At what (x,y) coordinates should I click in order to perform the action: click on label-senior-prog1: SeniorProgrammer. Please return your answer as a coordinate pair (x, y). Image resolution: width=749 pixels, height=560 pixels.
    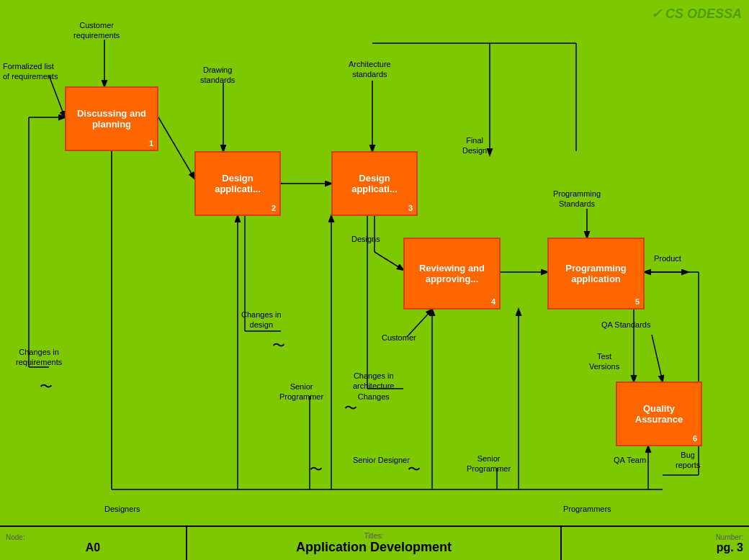
    Looking at the image, I should click on (301, 392).